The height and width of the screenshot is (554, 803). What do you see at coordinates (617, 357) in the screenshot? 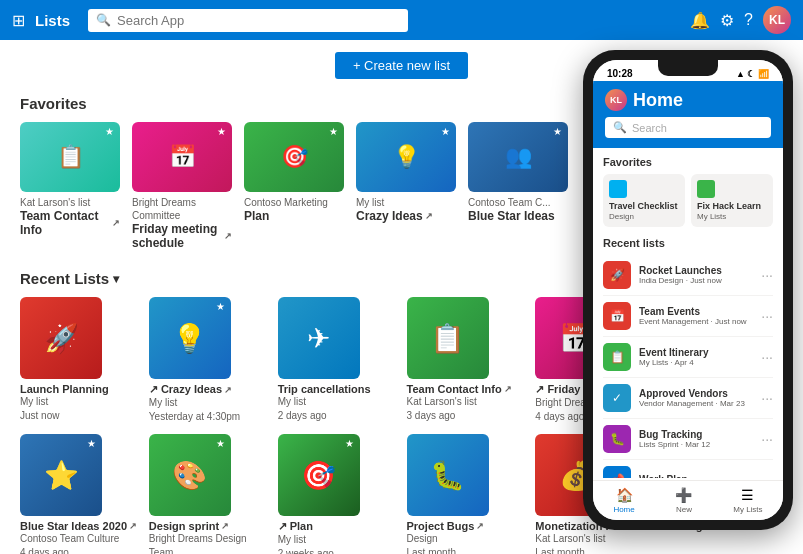
I see `phone-item-icon-3: 📋` at bounding box center [617, 357].